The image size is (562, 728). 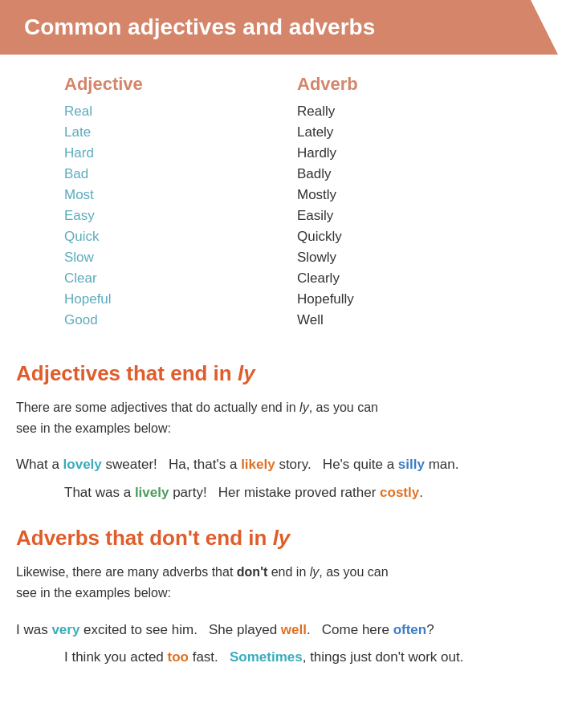 What do you see at coordinates (397, 86) in the screenshot?
I see `col-adverb-header: Adverb` at bounding box center [397, 86].